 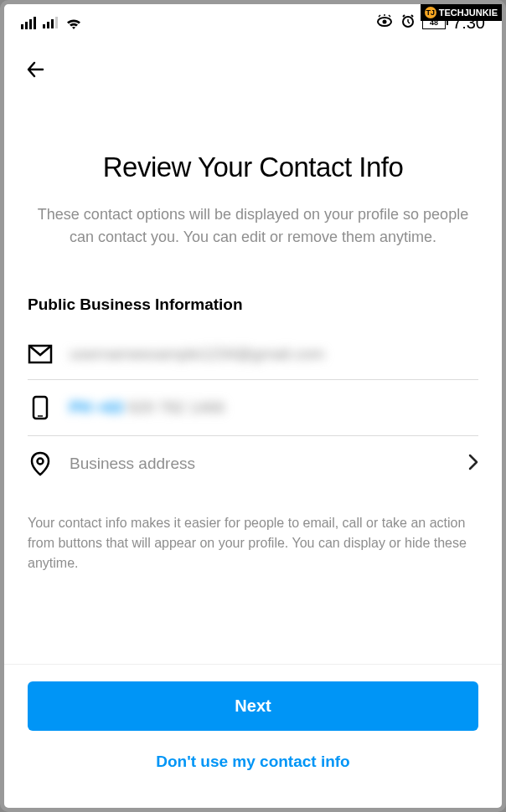 I want to click on signal-icon-secondary, so click(x=50, y=23).